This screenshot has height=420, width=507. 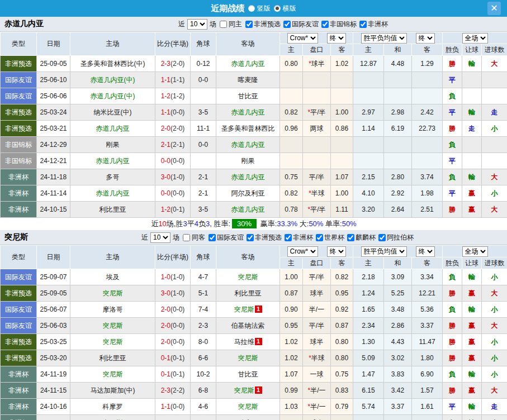 What do you see at coordinates (369, 80) in the screenshot?
I see `avg-home-cell` at bounding box center [369, 80].